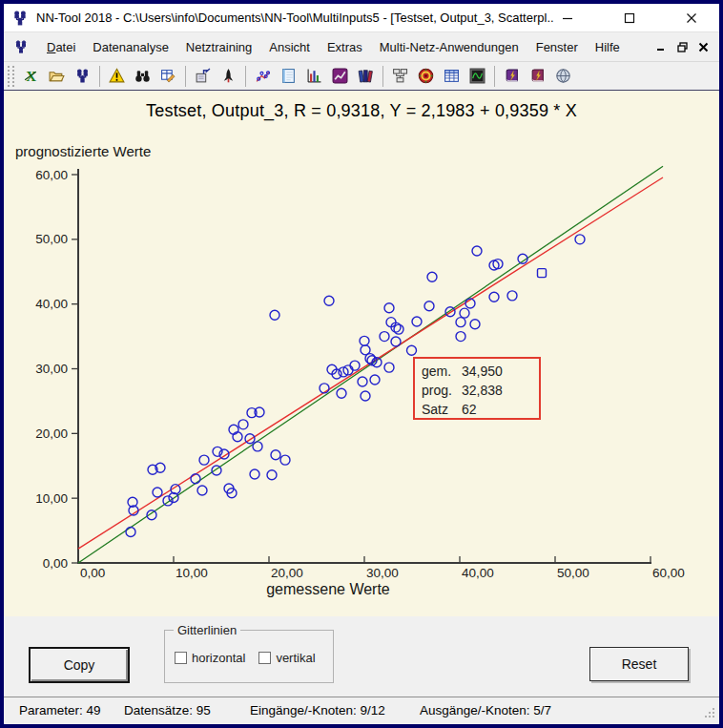 The image size is (723, 728). Describe the element at coordinates (218, 658) in the screenshot. I see `checkbox-label-horizontal: horizontal` at that location.